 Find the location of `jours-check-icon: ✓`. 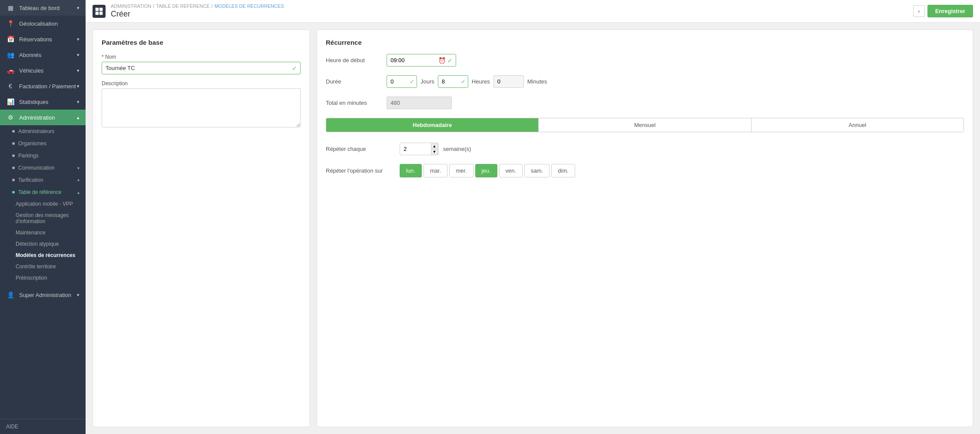

jours-check-icon: ✓ is located at coordinates (412, 82).